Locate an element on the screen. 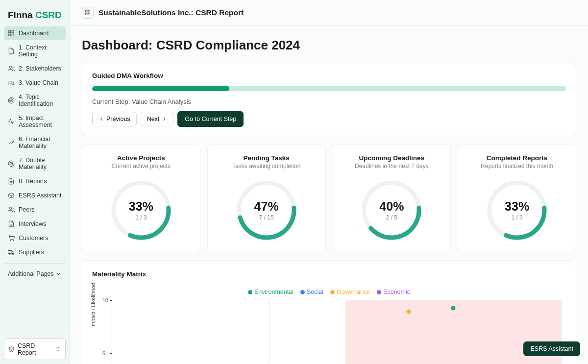 The image size is (588, 364). progress-track is located at coordinates (329, 89).